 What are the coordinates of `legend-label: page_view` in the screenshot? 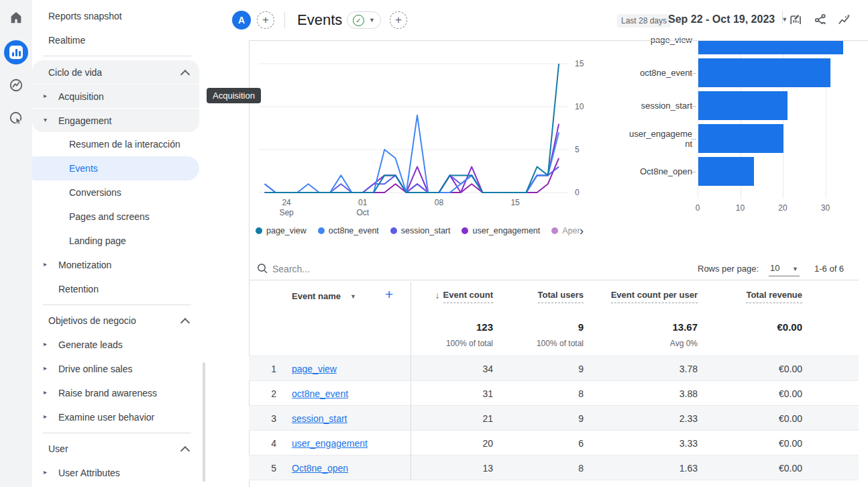 It's located at (286, 231).